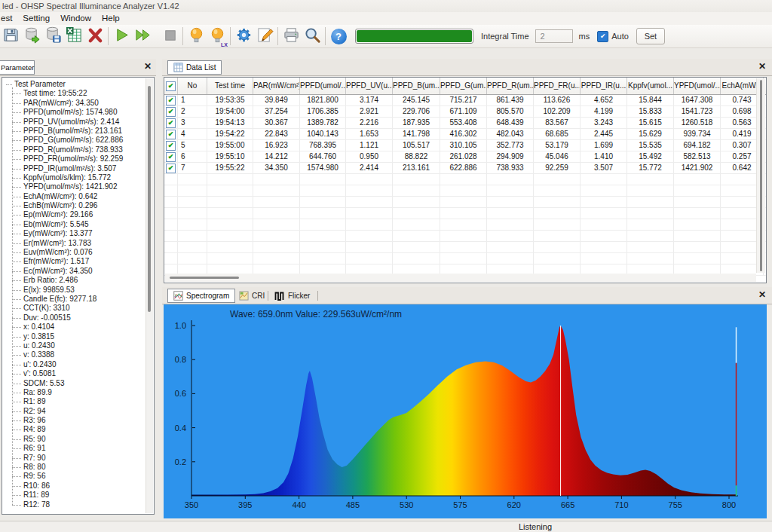 Image resolution: width=772 pixels, height=532 pixels. I want to click on datalist-hscroll-thumb, so click(204, 277).